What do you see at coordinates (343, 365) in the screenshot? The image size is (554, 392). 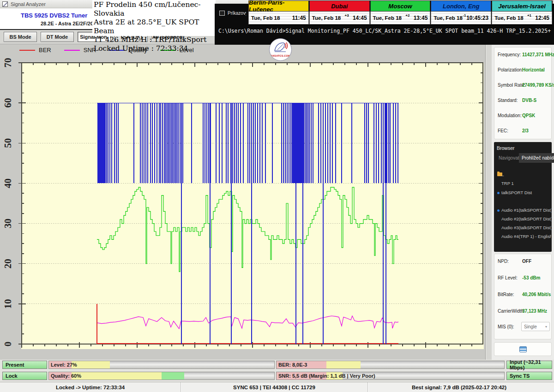 I see `ber-meter-fill` at bounding box center [343, 365].